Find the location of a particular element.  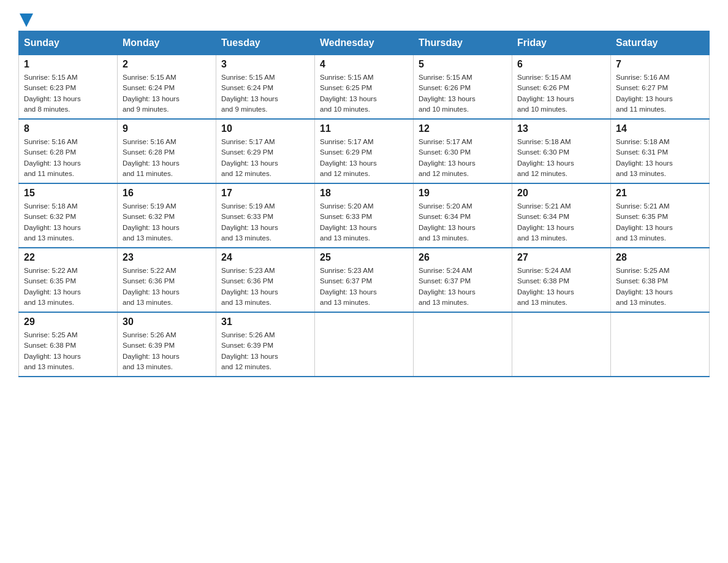

day-info: Sunrise: 5:17 AMSunset: 6:29 PMDaylight:… is located at coordinates (364, 158).